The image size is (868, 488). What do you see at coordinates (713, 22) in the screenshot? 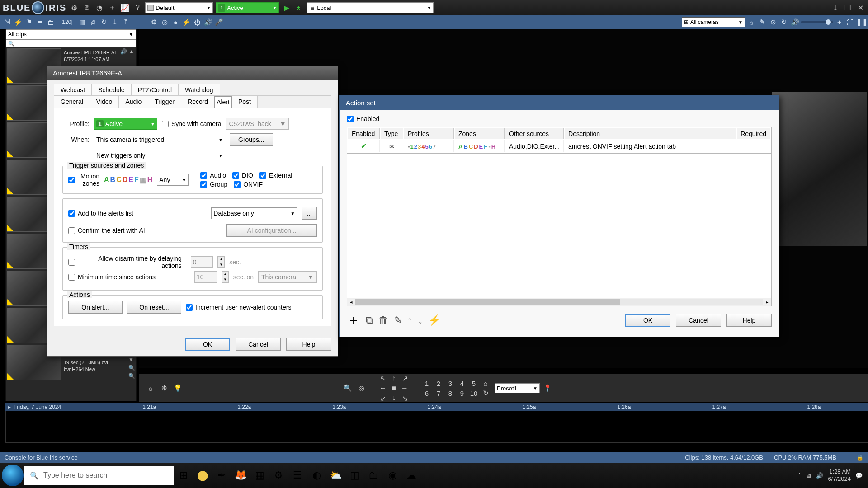
I see `camera-select: ⊞ All cameras▼` at bounding box center [713, 22].